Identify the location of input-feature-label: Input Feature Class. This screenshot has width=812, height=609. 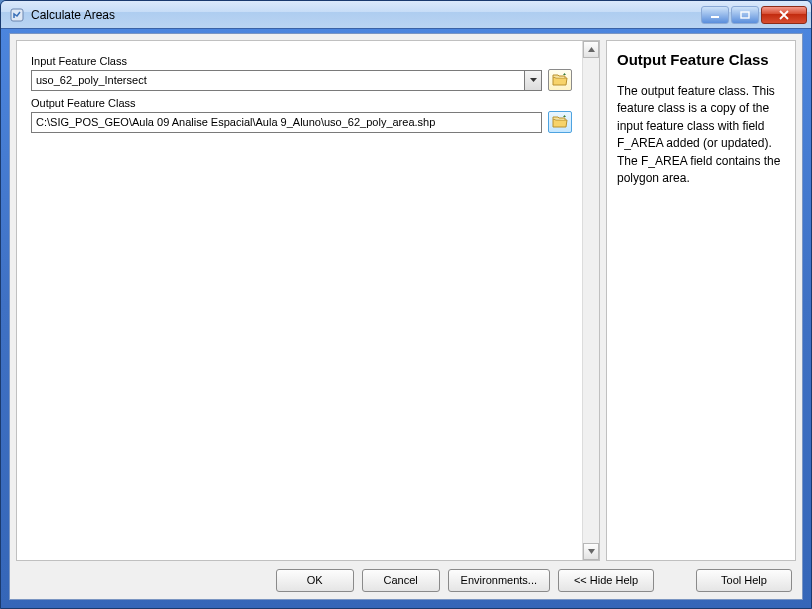
(302, 61).